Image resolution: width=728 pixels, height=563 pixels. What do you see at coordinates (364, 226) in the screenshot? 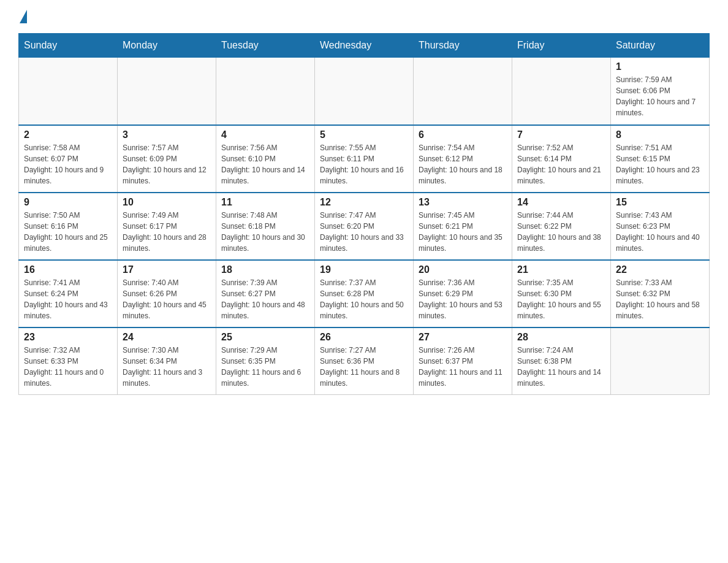
I see `calendar-cell: 12Sunrise: 7:47 AMSunset: 6:20 PMDayligh…` at bounding box center [364, 226].